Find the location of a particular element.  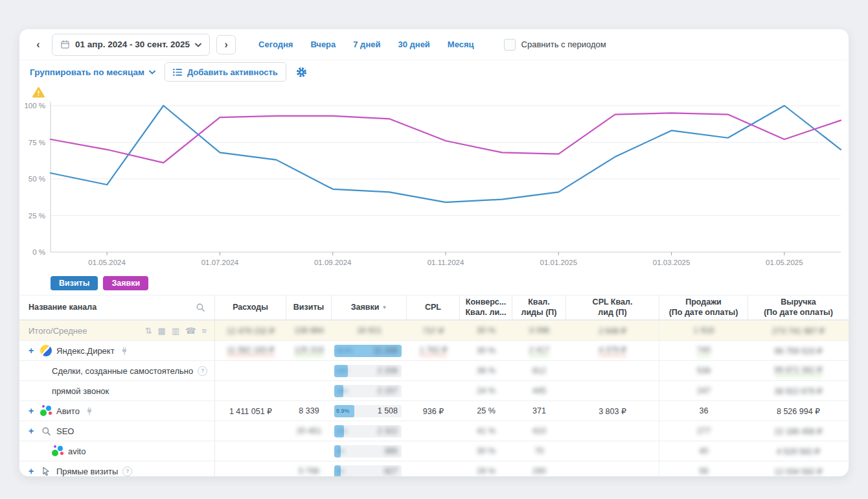

channel-row-yandex-direct: +Яндекс.Директ11 582 183 ₽125 31969.9%11… is located at coordinates (434, 350).